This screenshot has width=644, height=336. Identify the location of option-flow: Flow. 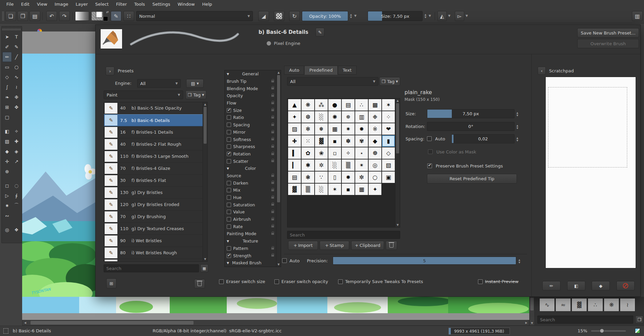
(253, 103).